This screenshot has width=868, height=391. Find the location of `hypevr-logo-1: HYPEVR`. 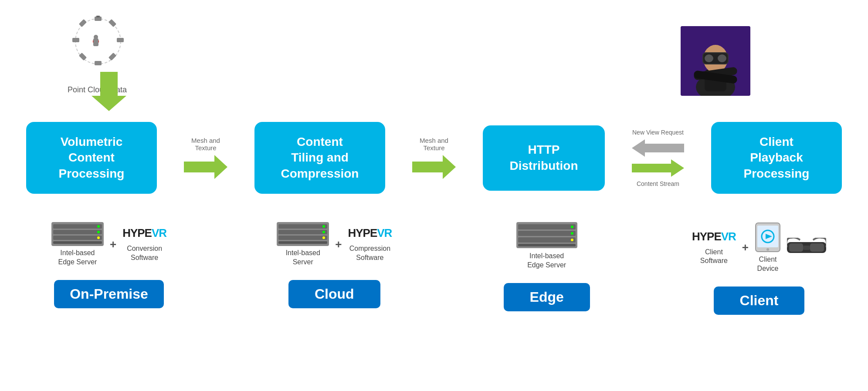

hypevr-logo-1: HYPEVR is located at coordinates (145, 233).